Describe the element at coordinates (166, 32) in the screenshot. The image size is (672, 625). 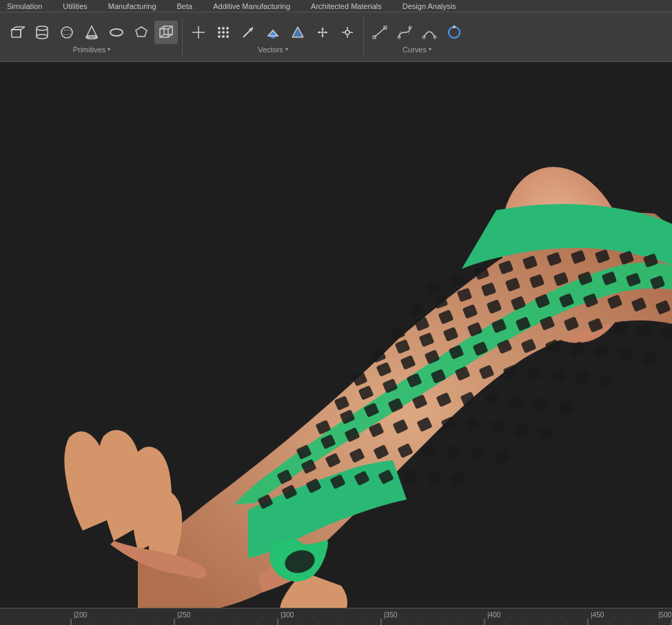
I see `primitive-wireframe-btn` at that location.